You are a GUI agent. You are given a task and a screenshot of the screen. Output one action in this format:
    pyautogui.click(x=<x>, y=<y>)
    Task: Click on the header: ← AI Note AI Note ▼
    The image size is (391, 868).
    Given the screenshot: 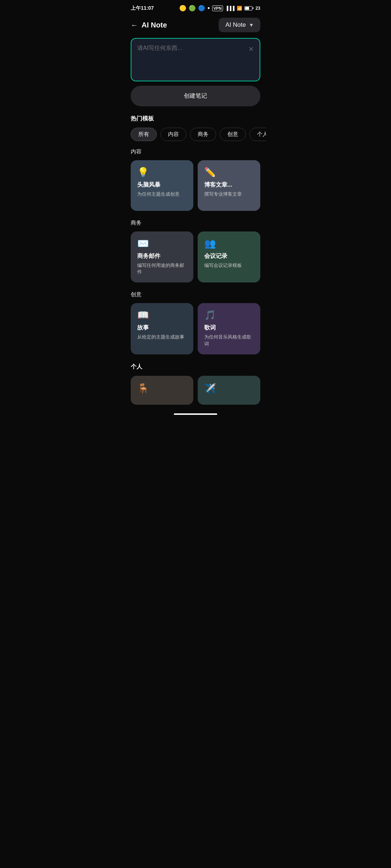 What is the action you would take?
    pyautogui.click(x=196, y=26)
    